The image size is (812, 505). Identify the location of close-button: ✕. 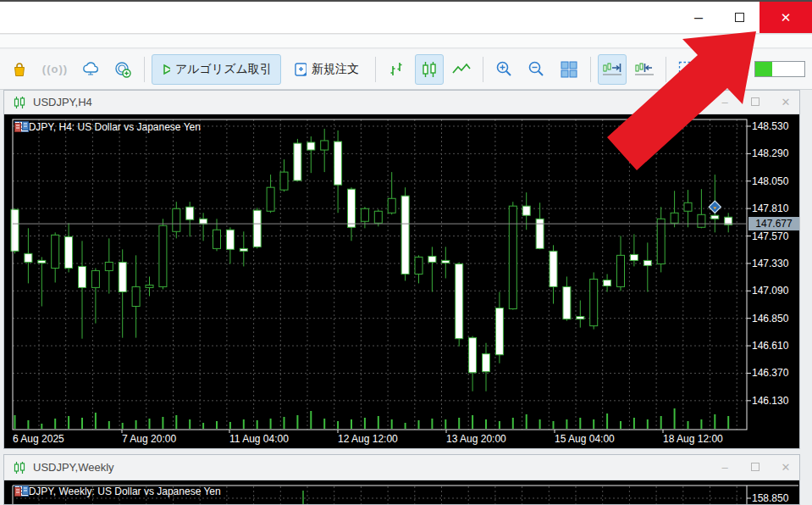
(786, 17).